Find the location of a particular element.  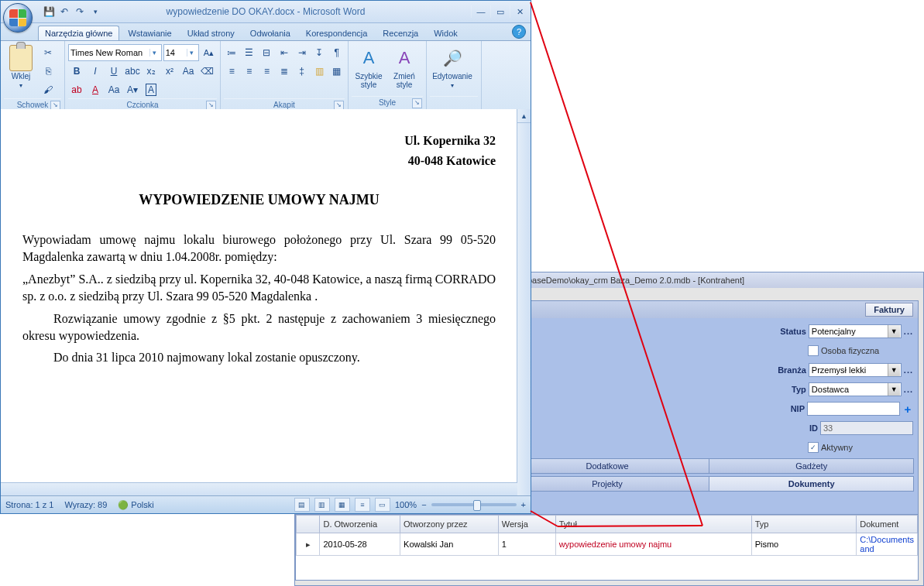

status-page: Strona: 1 z 1 is located at coordinates (29, 505).